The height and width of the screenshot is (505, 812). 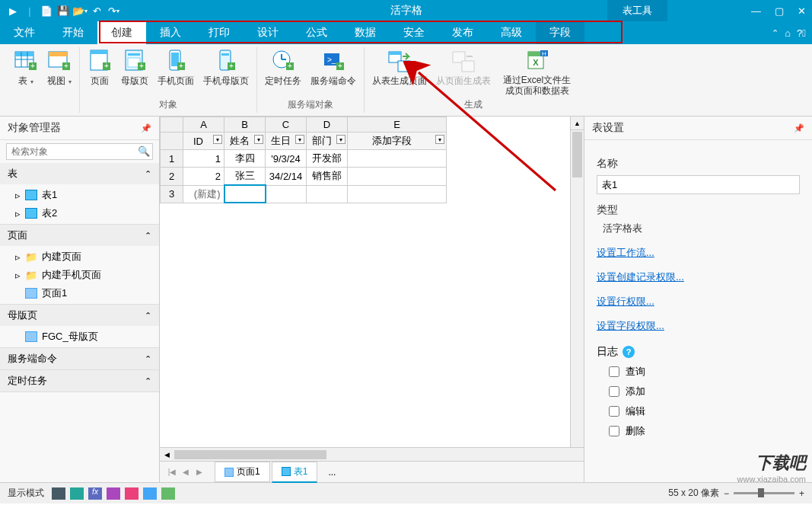 I want to click on menu-file: 文件, so click(x=24, y=33).